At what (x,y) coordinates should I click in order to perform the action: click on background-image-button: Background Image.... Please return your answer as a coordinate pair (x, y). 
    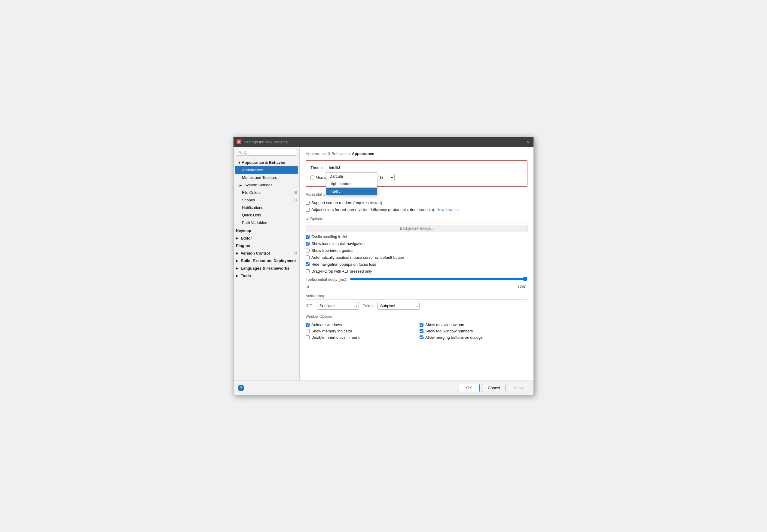
    Looking at the image, I should click on (417, 228).